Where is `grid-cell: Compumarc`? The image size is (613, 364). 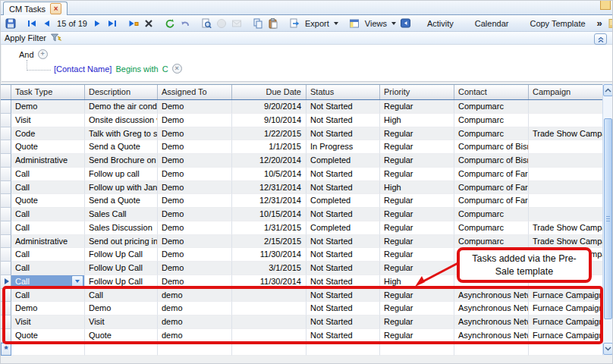 grid-cell: Compumarc is located at coordinates (492, 228).